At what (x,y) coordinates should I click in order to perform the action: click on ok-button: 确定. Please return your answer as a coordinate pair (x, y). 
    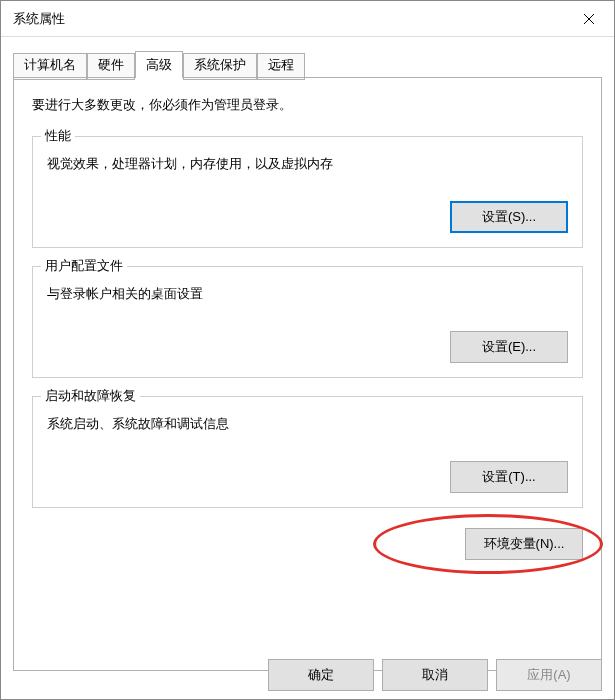
    Looking at the image, I should click on (321, 675).